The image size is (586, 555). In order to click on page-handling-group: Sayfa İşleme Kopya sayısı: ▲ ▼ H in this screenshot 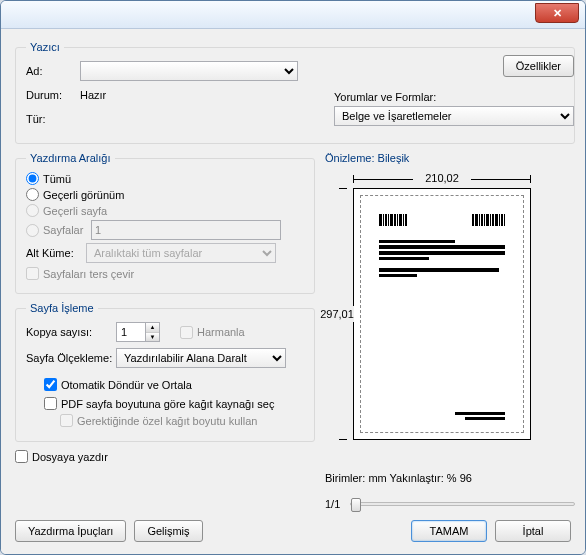, I will do `click(165, 372)`.